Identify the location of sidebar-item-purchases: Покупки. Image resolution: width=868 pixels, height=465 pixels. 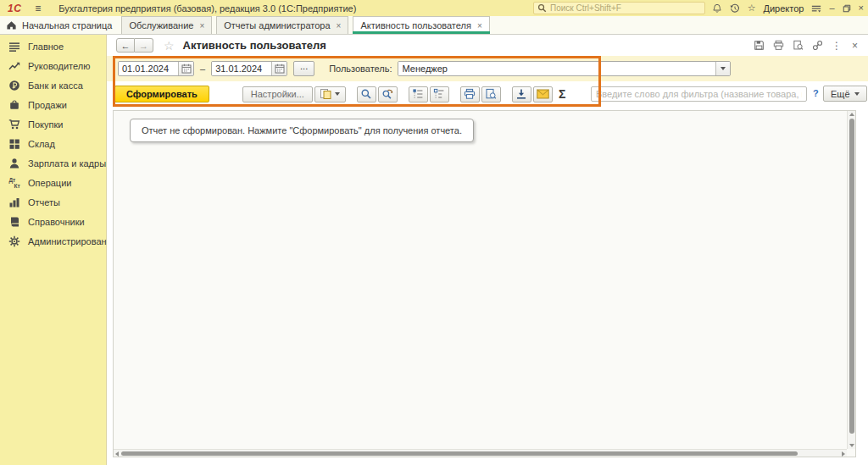
(53, 124).